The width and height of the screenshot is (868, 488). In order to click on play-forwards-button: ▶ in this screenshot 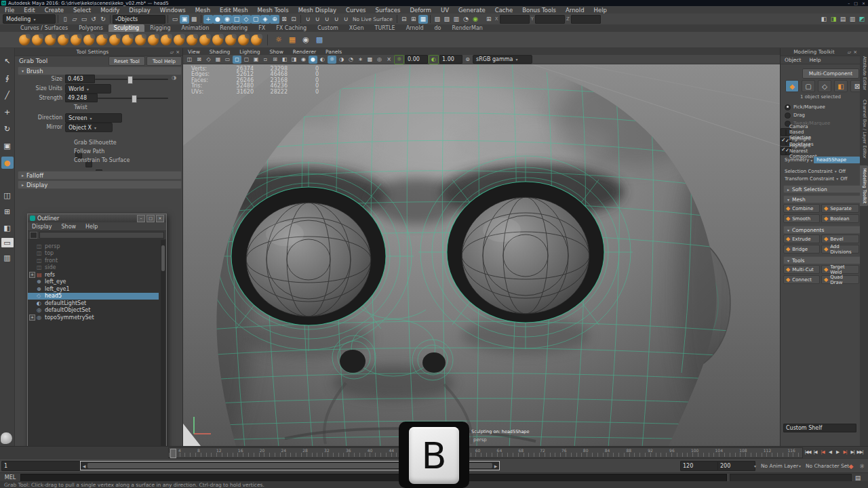, I will do `click(837, 452)`.